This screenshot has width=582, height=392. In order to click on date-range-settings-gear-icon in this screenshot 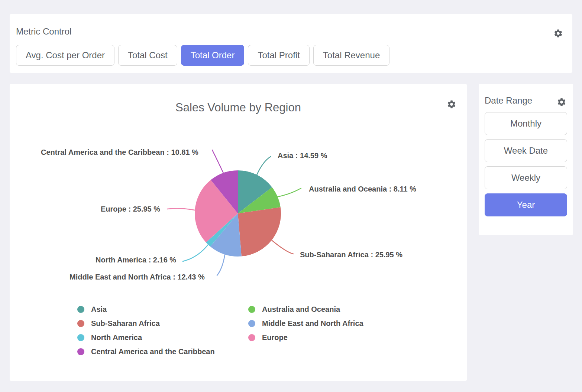, I will do `click(562, 102)`.